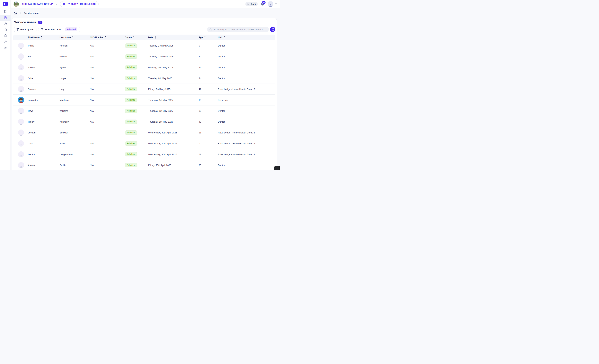 The image size is (599, 364). Describe the element at coordinates (174, 56) in the screenshot. I see `cell-date: Tuesday, 13th May 2025` at that location.